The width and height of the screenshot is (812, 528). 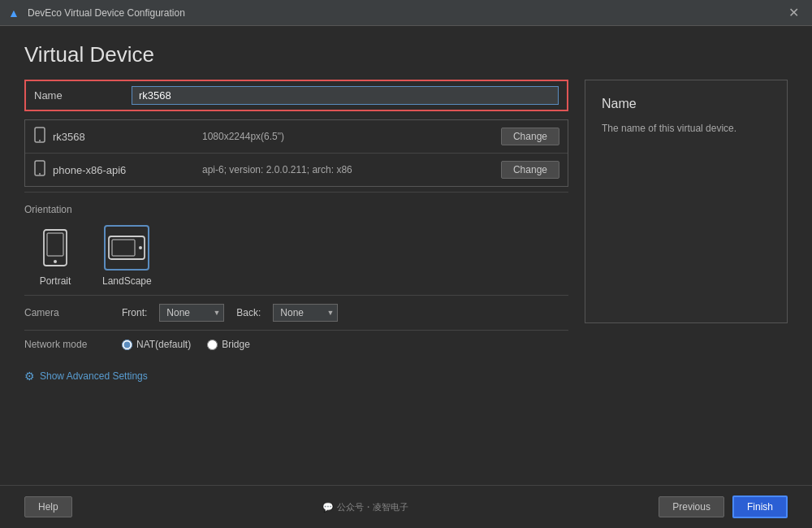 What do you see at coordinates (97, 13) in the screenshot?
I see `titlebar-left: ▲ DevEco Virtual Device Configuration` at bounding box center [97, 13].